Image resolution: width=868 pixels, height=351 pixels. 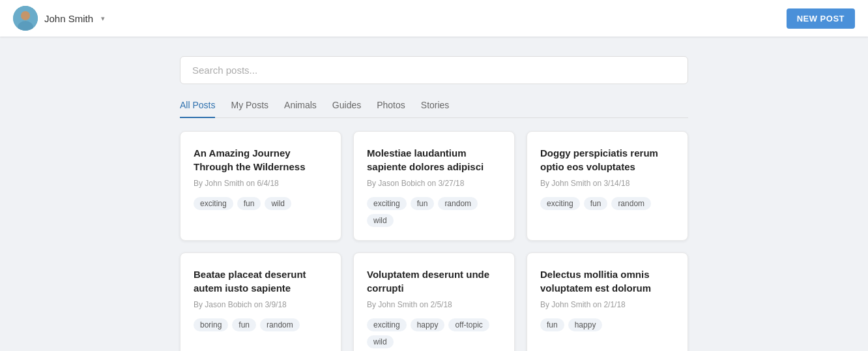 I want to click on post-card: Molestiae laudantium sapiente dolores ad…, so click(x=434, y=186).